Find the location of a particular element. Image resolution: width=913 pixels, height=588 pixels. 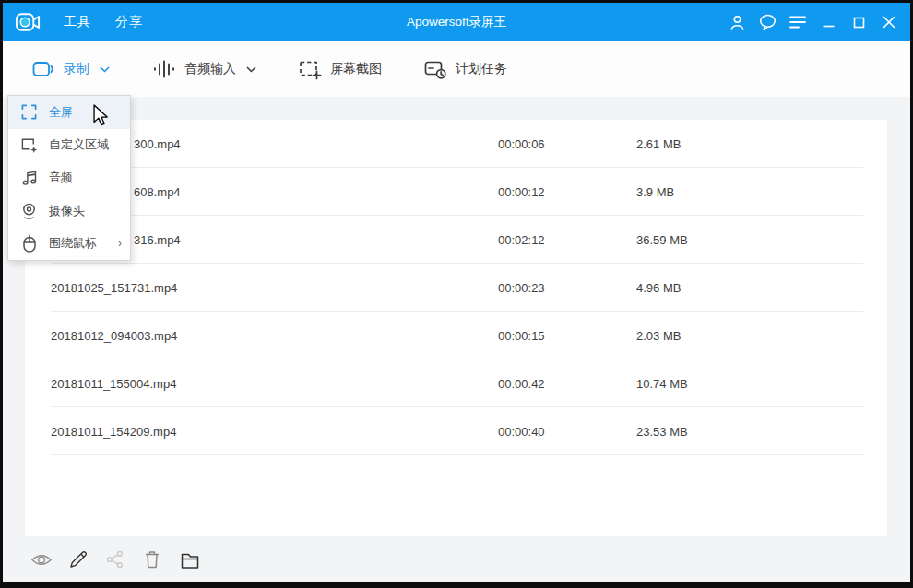

file-duration: 00:00:06 is located at coordinates (567, 144).